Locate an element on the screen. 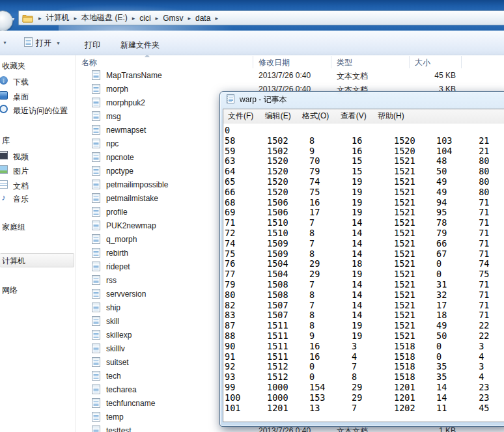 This screenshot has height=432, width=504. menu-edit: 编辑(E) is located at coordinates (278, 116).